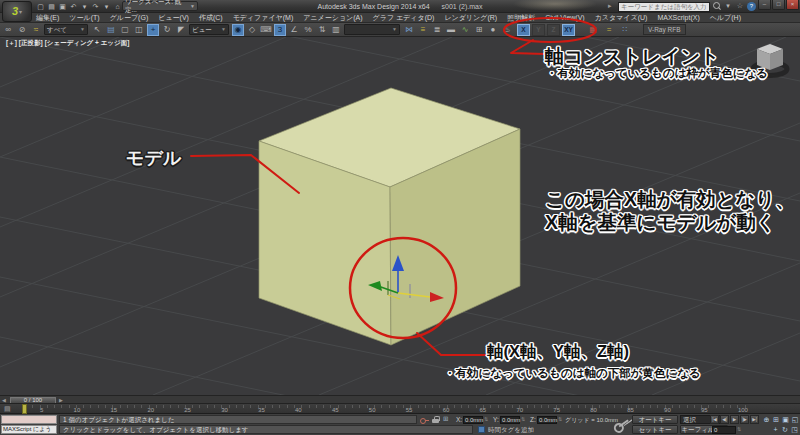 The image size is (800, 435). Describe the element at coordinates (770, 60) in the screenshot. I see `viewcube` at that location.